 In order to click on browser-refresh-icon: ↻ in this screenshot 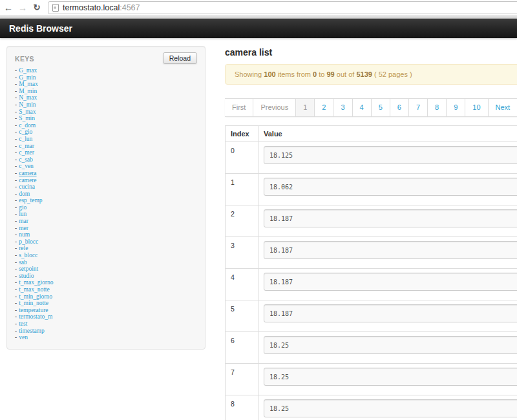, I will do `click(37, 8)`.